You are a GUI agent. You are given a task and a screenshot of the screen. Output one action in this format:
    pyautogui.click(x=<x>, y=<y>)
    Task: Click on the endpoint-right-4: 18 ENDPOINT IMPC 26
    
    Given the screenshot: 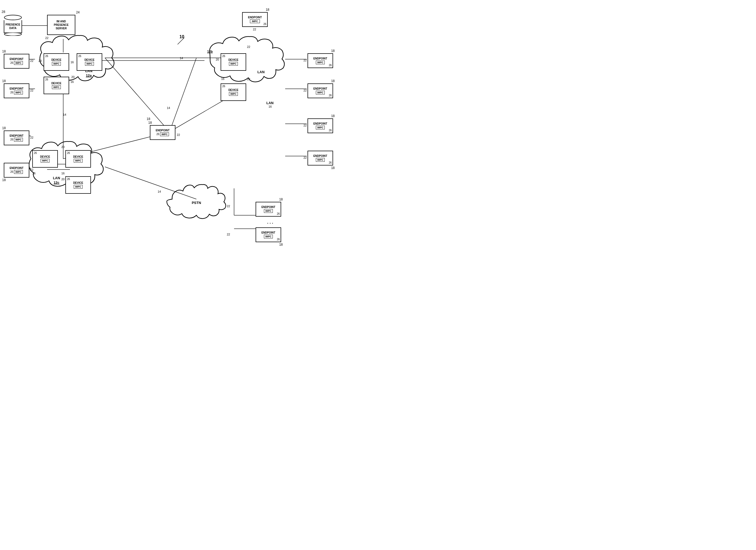 What is the action you would take?
    pyautogui.click(x=320, y=158)
    